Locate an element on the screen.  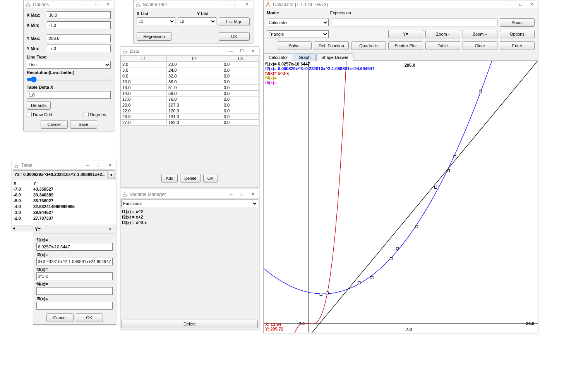
listmgr-button: List Mgr. is located at coordinates (234, 22).